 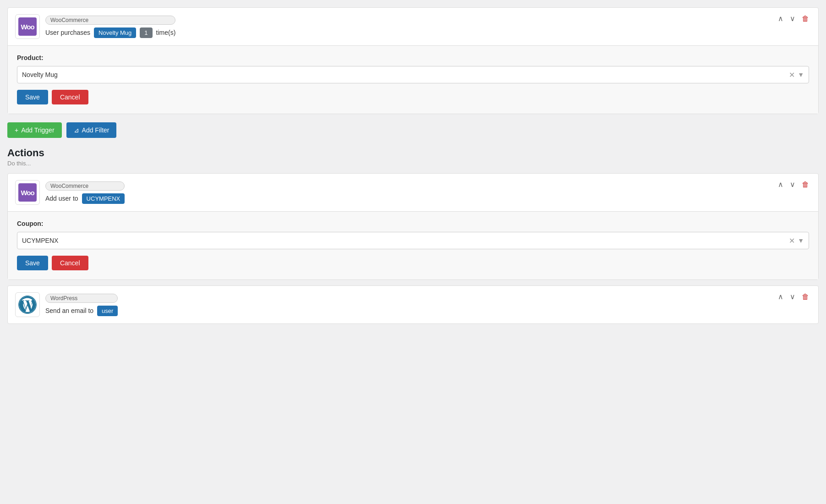 What do you see at coordinates (413, 192) in the screenshot?
I see `action-block-1-header: Woo WooCommerce Add user to UCYMPENX` at bounding box center [413, 192].